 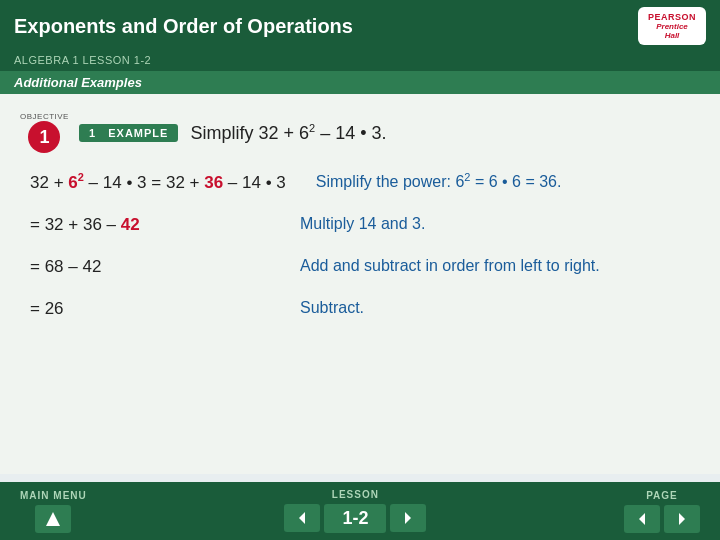 I want to click on page-next-button, so click(x=682, y=519).